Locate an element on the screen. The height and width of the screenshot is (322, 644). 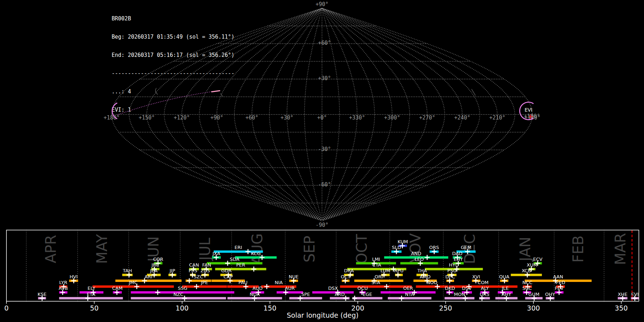
shower-HVI: HVI is located at coordinates (74, 279).